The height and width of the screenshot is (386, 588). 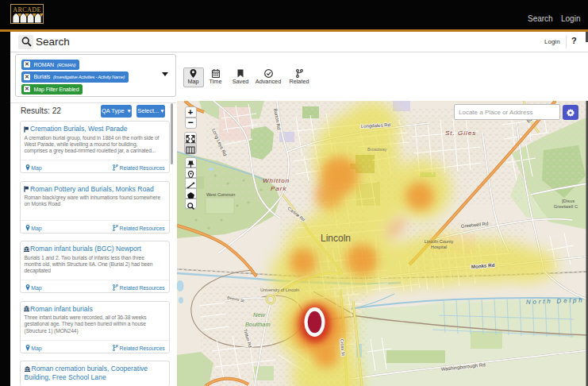 What do you see at coordinates (279, 189) in the screenshot?
I see `svg-text: Park` at bounding box center [279, 189].